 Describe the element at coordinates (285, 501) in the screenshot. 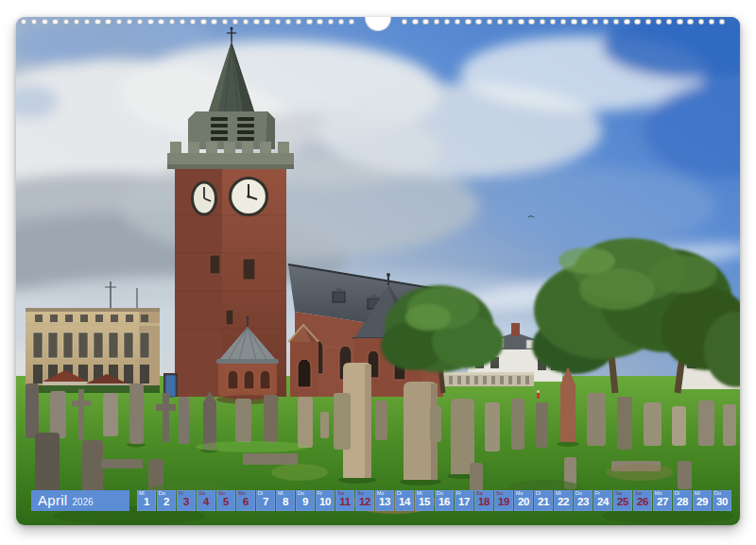

I see `calendar-day-cell: Mi8` at that location.